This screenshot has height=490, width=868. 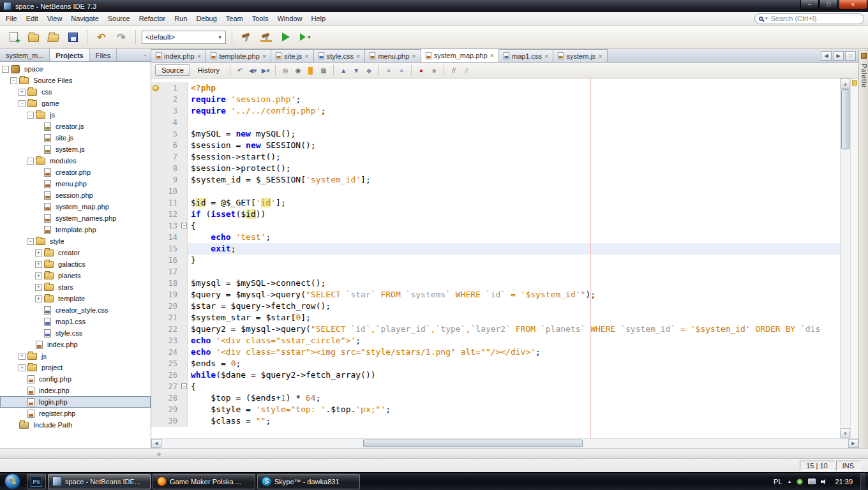 What do you see at coordinates (266, 37) in the screenshot?
I see `clean-build-button` at bounding box center [266, 37].